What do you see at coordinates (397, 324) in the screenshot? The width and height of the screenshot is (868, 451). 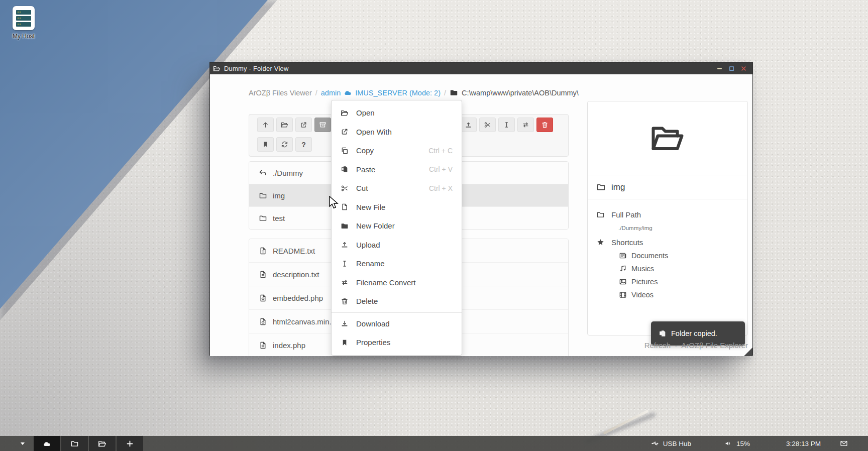 I see `menu-item-download: Download` at bounding box center [397, 324].